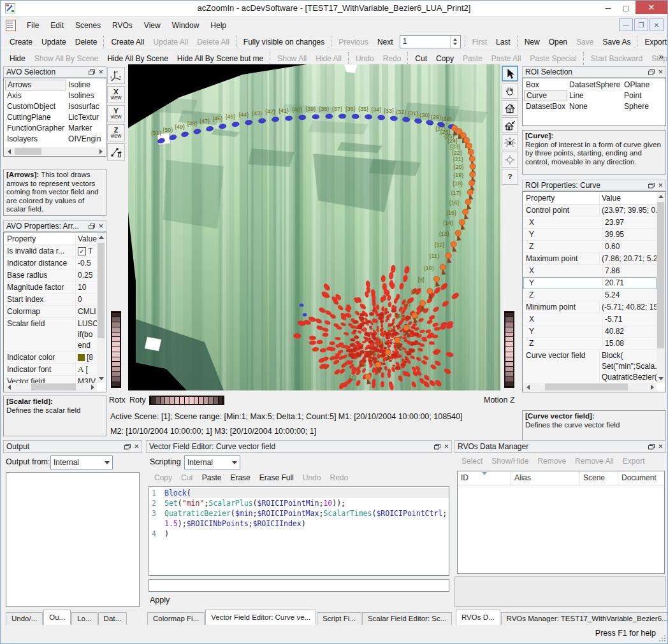  I want to click on property-row-start-index: Start index0, so click(51, 299).